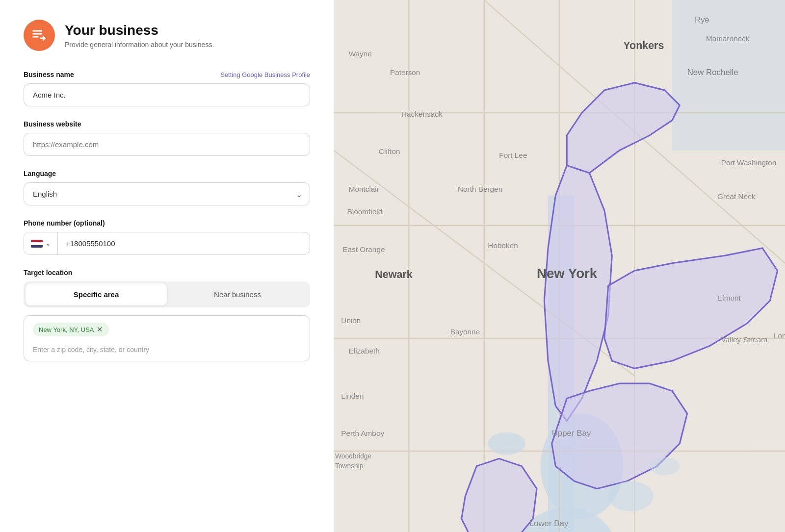 This screenshot has width=785, height=532. Describe the element at coordinates (167, 237) in the screenshot. I see `phone-number-section: Phone number (optional) ⌄` at that location.